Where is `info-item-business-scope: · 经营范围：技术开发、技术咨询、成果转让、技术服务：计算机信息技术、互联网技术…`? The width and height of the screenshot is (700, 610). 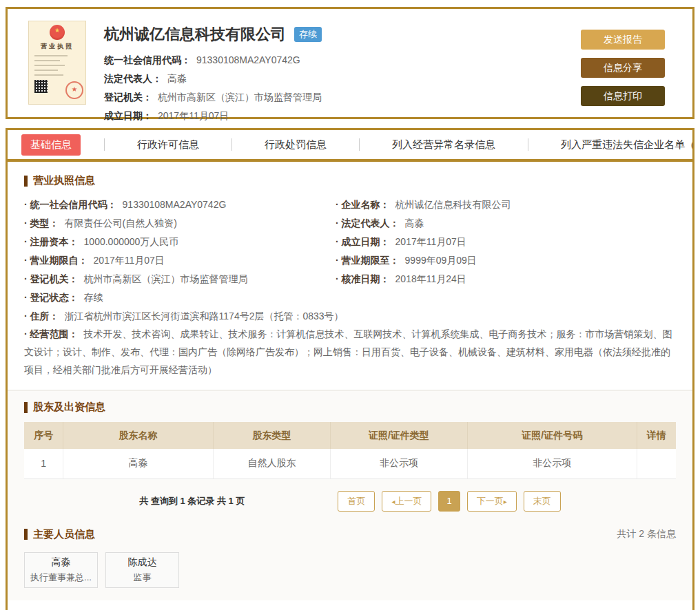 info-item-business-scope: · 经营范围：技术开发、技术咨询、成果转让、技术服务：计算机信息技术、互联网技术… is located at coordinates (350, 352).